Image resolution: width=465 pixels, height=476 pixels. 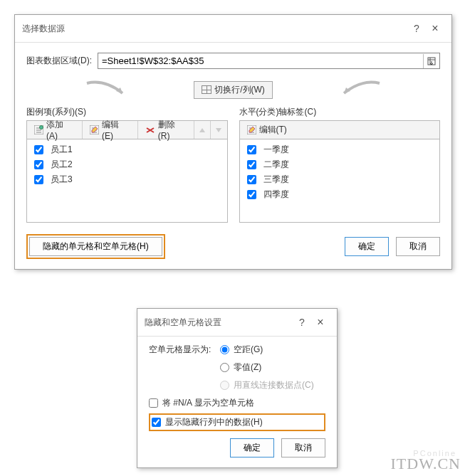 I want to click on series-toolbar: 添加(A) 编辑(E) 删除(R), so click(x=127, y=129).